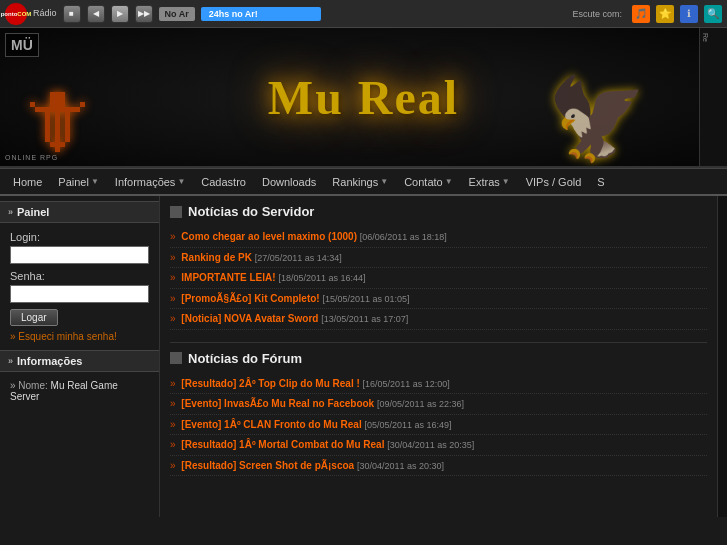 Image resolution: width=727 pixels, height=545 pixels. What do you see at coordinates (282, 444) in the screenshot?
I see `forum-link-4: [Resultado] 1Âº Mortal Combat do Mu Real` at bounding box center [282, 444].